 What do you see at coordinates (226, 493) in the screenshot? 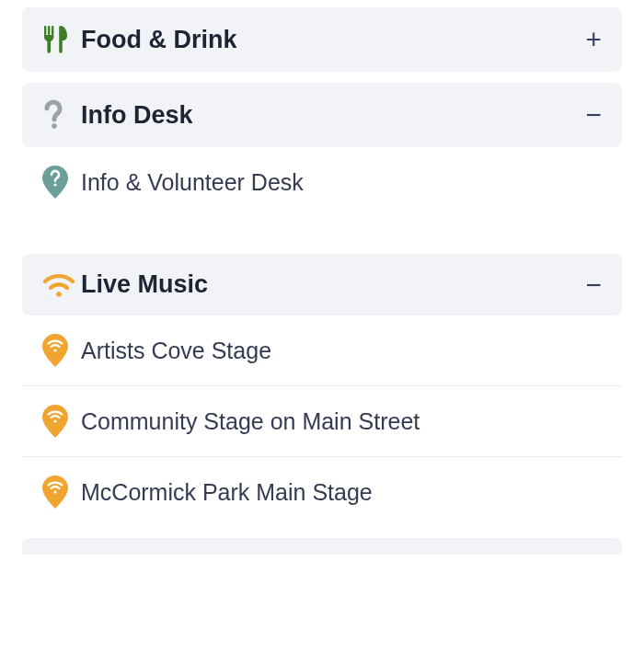
I see `list-item-label: McCormick Park Main Stage` at bounding box center [226, 493].